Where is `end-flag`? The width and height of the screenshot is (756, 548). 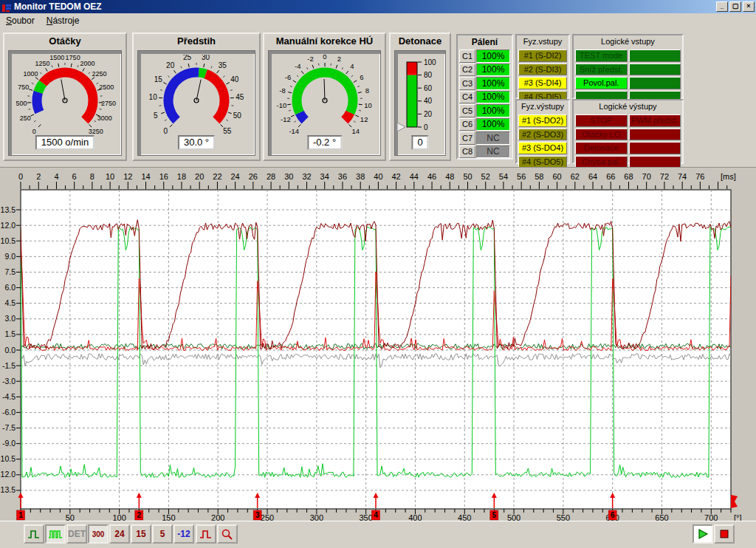
end-flag is located at coordinates (734, 501).